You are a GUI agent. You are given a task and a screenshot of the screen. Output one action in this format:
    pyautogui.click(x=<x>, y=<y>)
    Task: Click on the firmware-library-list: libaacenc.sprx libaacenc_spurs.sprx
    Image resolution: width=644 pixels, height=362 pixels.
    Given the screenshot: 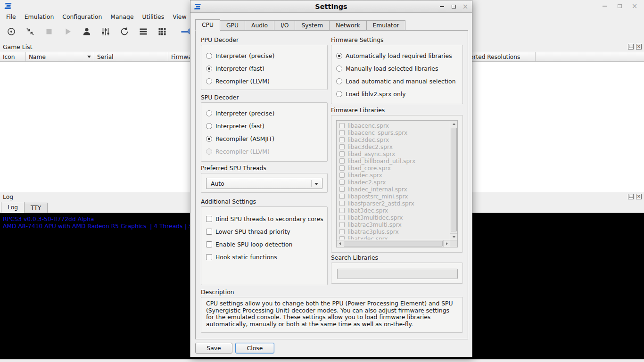 What is the action you would take?
    pyautogui.click(x=397, y=184)
    